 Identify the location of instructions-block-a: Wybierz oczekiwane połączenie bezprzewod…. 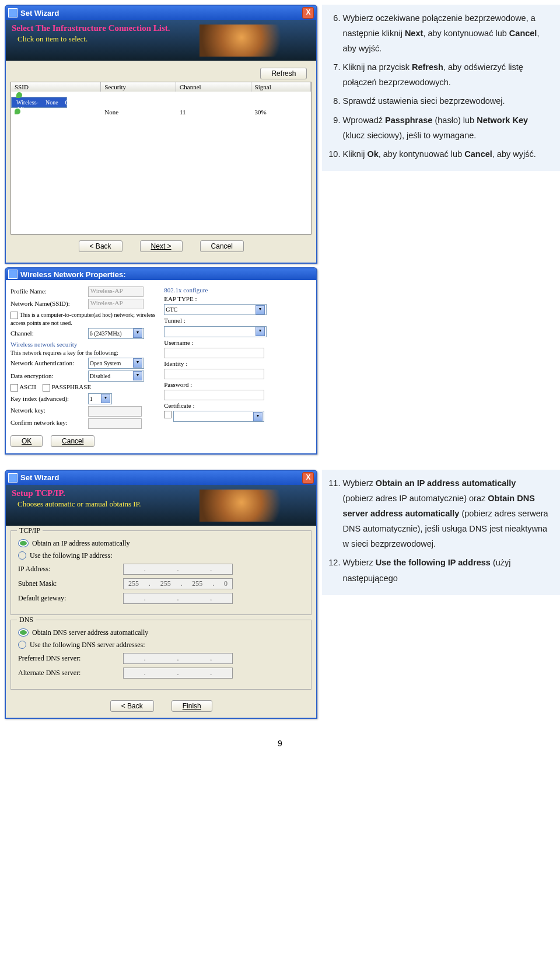
(441, 88).